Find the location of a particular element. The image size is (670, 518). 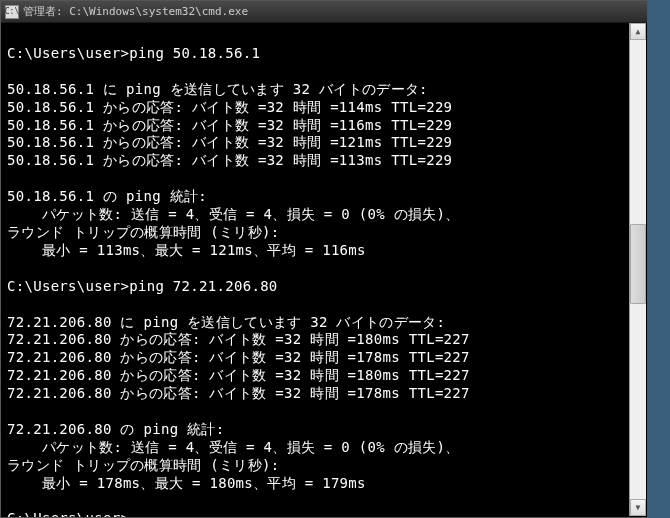

vertical-scrollbar: ▲ ▼ is located at coordinates (638, 270).